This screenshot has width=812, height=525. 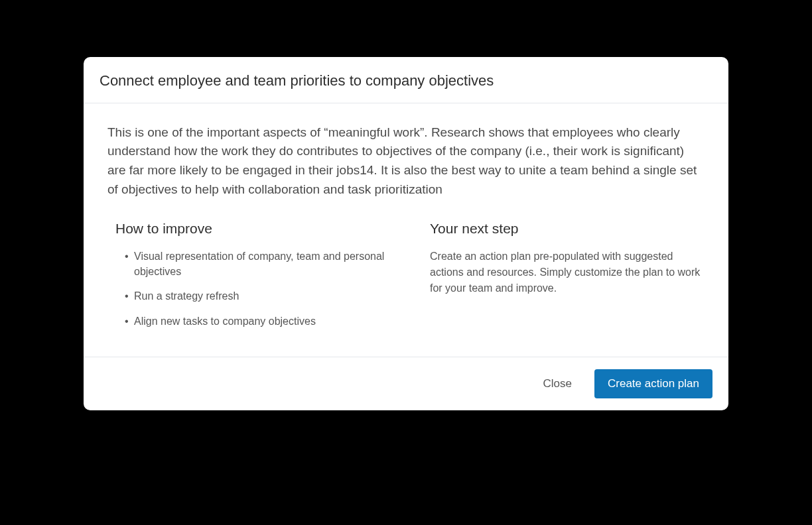 What do you see at coordinates (406, 80) in the screenshot?
I see `modal-header: Connect employee and team priorities to …` at bounding box center [406, 80].